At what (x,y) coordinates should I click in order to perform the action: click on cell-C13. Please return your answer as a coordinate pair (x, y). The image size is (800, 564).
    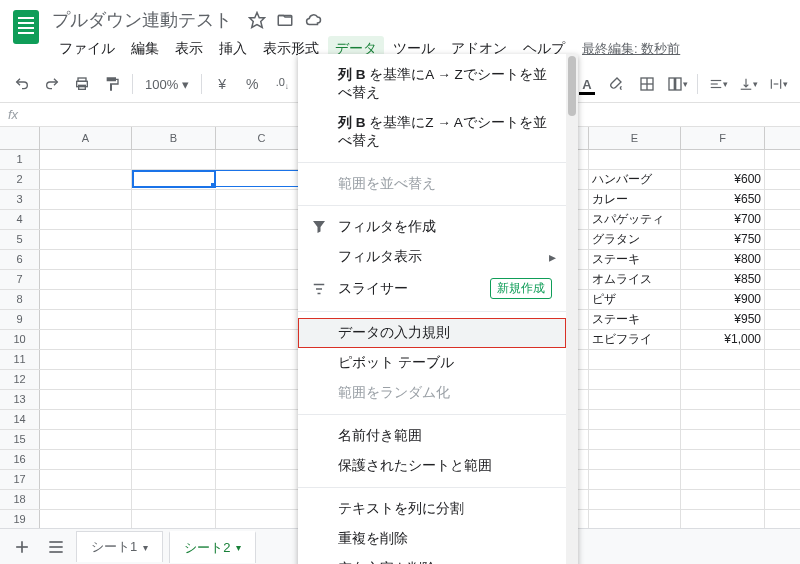
    Looking at the image, I should click on (262, 400).